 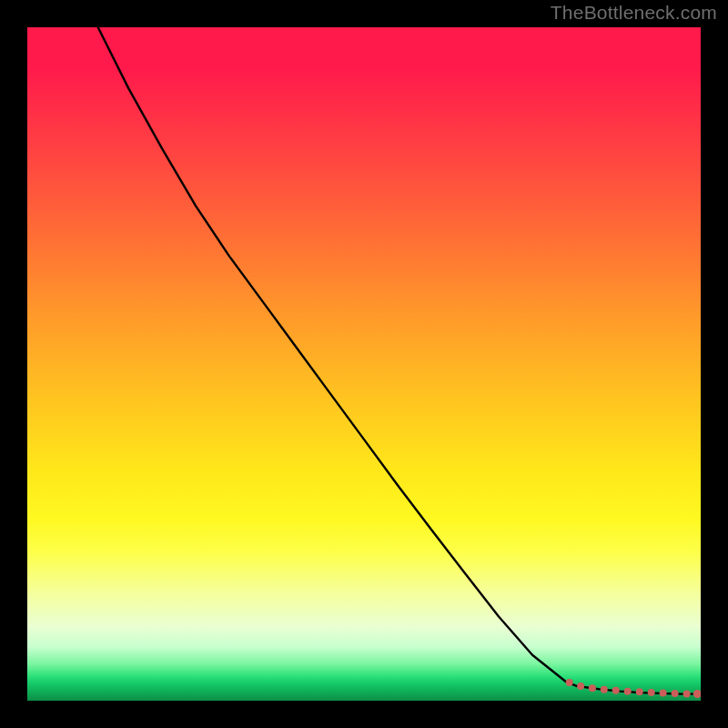 What do you see at coordinates (633, 688) in the screenshot?
I see `selected-range-markers` at bounding box center [633, 688].